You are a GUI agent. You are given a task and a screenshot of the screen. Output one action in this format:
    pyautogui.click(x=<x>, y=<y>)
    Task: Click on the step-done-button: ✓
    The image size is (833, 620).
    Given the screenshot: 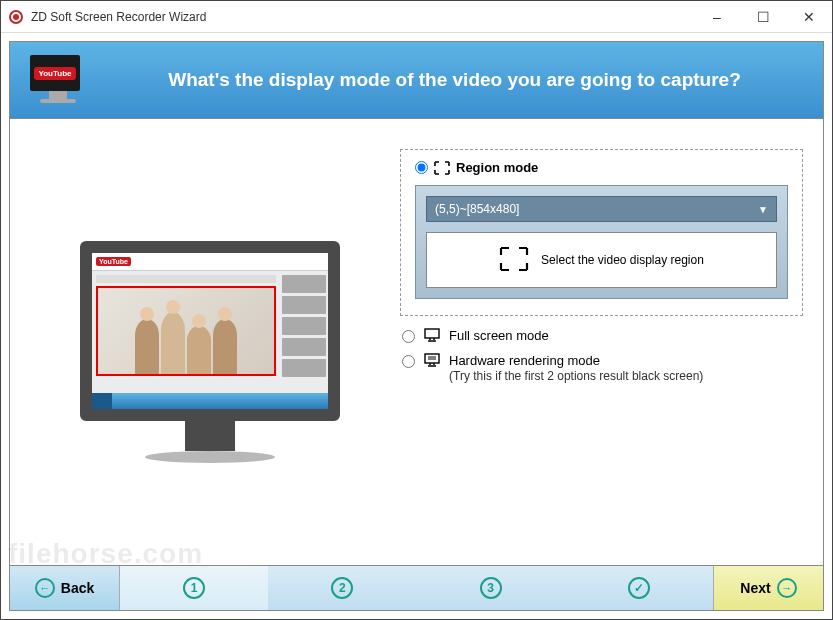 What is the action you would take?
    pyautogui.click(x=639, y=588)
    